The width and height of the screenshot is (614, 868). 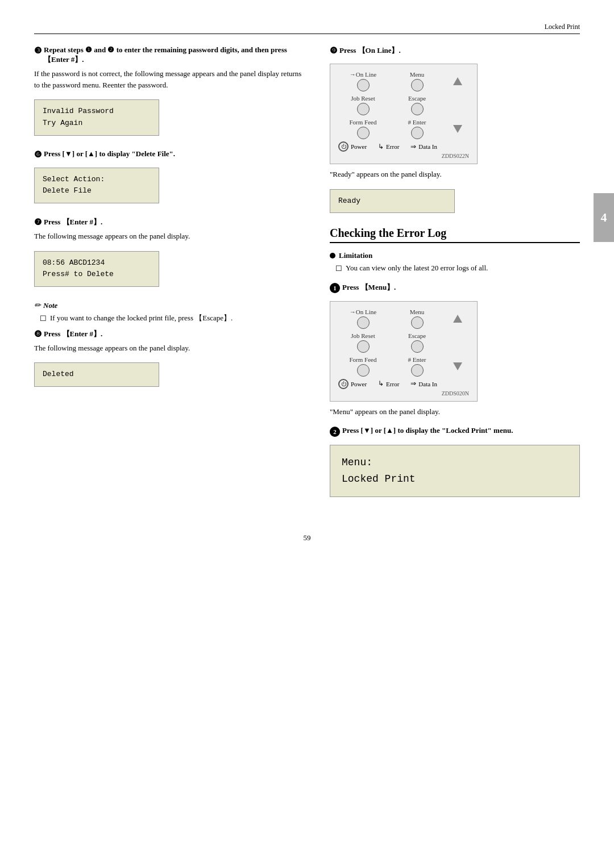 I want to click on escape-btn, so click(x=417, y=109).